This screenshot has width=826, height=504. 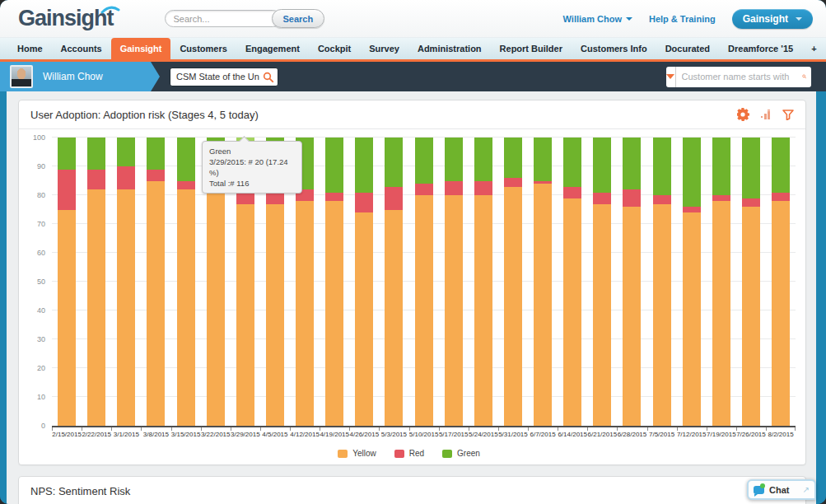 What do you see at coordinates (409, 453) in the screenshot?
I see `legend-item-red: Red` at bounding box center [409, 453].